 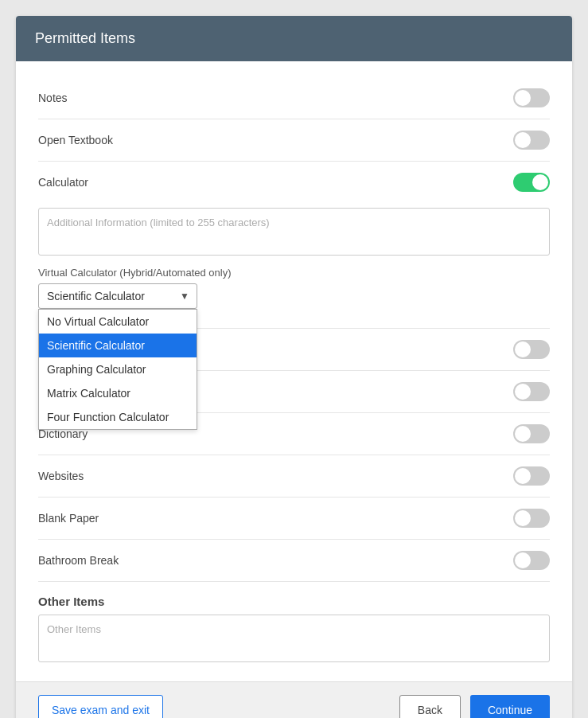 What do you see at coordinates (100, 707) in the screenshot?
I see `save-exit-button: Save exam and exit` at bounding box center [100, 707].